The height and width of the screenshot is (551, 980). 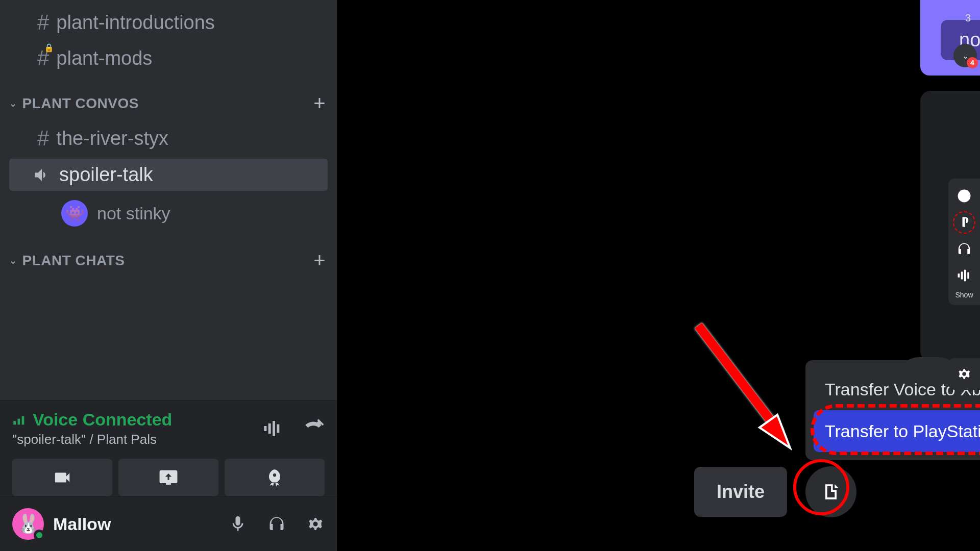 I want to click on signal-icon, so click(x=19, y=420).